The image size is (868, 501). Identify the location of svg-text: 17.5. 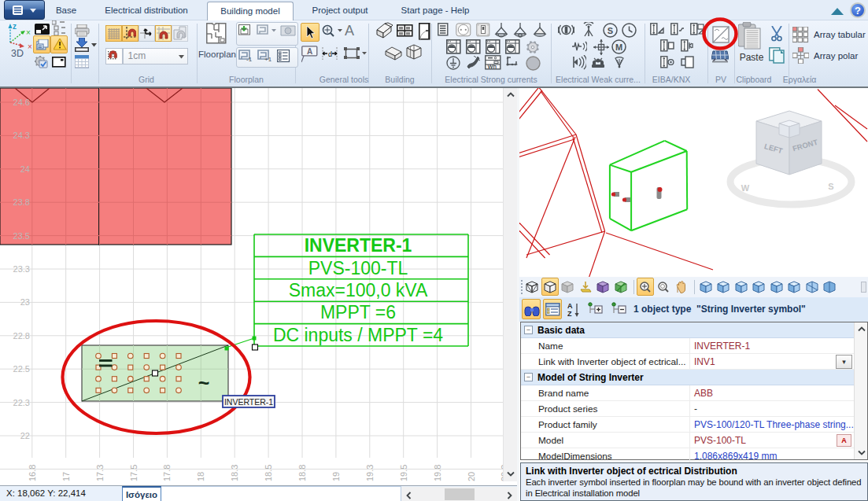
(134, 473).